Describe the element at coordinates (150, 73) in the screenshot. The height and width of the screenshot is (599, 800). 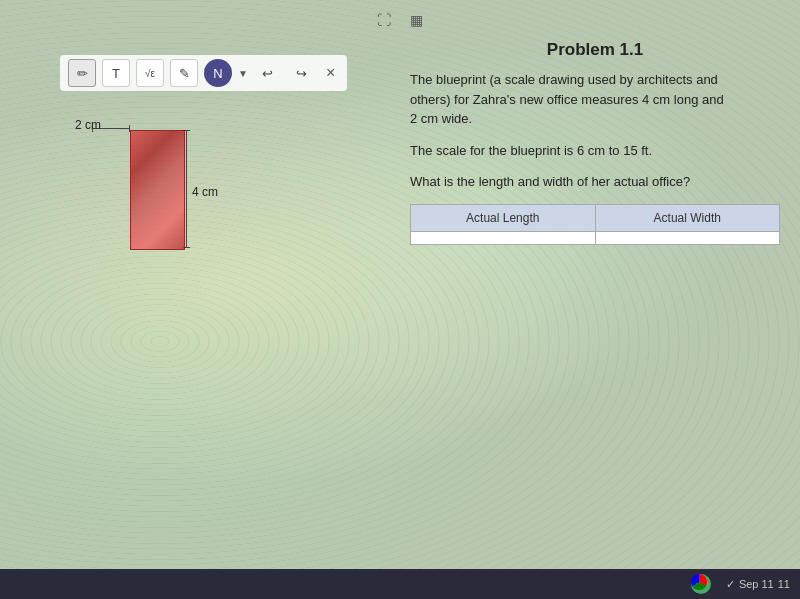
I see `sqrt-button: √ε` at that location.